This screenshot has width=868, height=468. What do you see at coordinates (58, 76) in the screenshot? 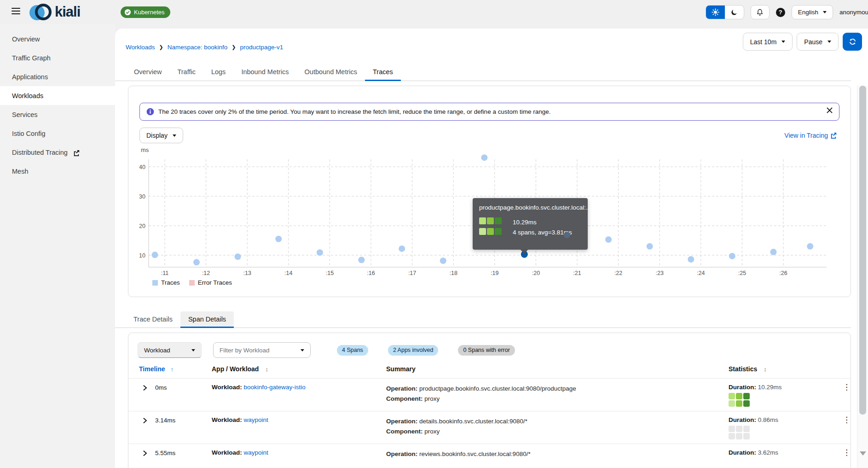
I see `sidebar-item-applications: Applications` at bounding box center [58, 76].